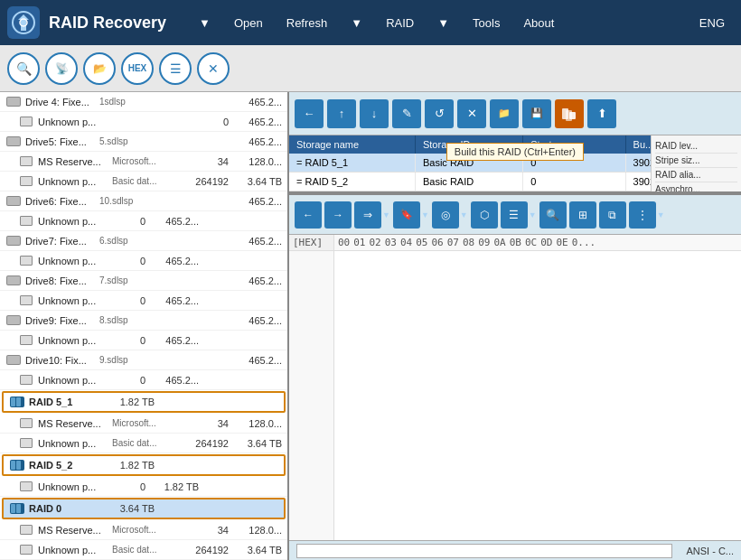  I want to click on hex-offset-column, so click(312, 396).